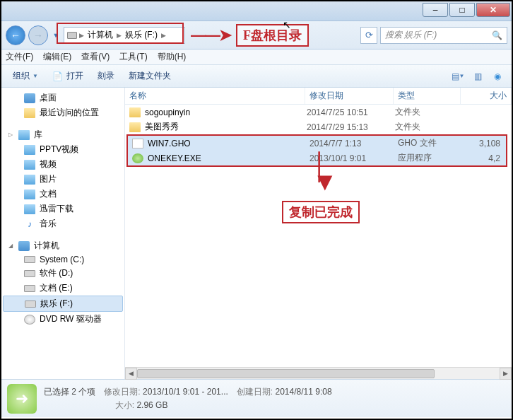 Image resolution: width=513 pixels, height=420 pixels. What do you see at coordinates (63, 246) in the screenshot?
I see `nav-computer-header: ◢计算机` at bounding box center [63, 246].